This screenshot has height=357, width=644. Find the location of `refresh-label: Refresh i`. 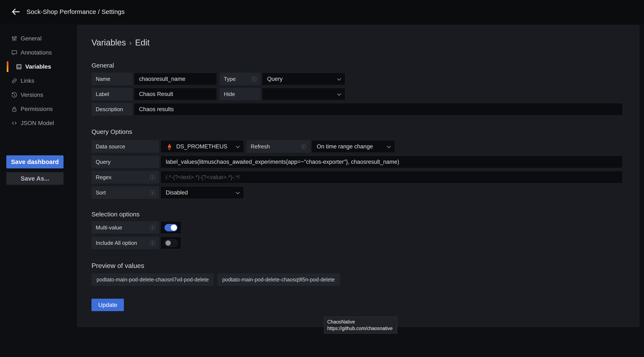

refresh-label: Refresh i is located at coordinates (278, 147).